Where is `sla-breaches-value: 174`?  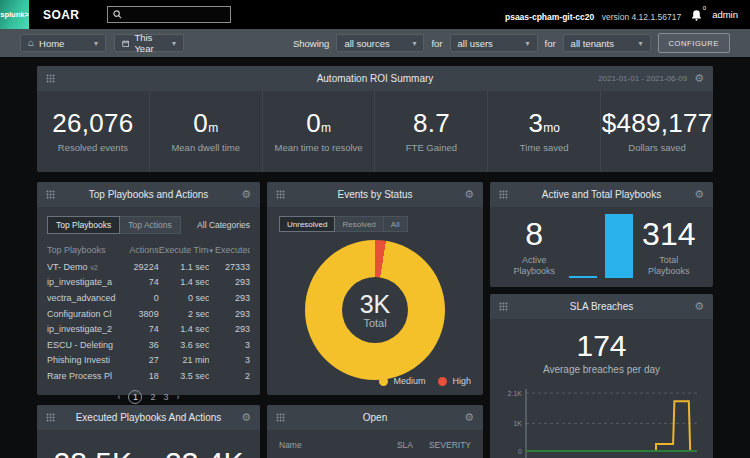 sla-breaches-value: 174 is located at coordinates (602, 346).